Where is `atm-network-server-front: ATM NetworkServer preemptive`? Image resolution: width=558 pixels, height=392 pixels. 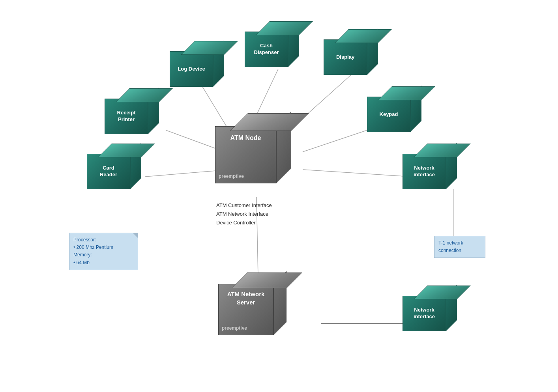 atm-network-server-front: ATM NetworkServer preemptive is located at coordinates (246, 310).